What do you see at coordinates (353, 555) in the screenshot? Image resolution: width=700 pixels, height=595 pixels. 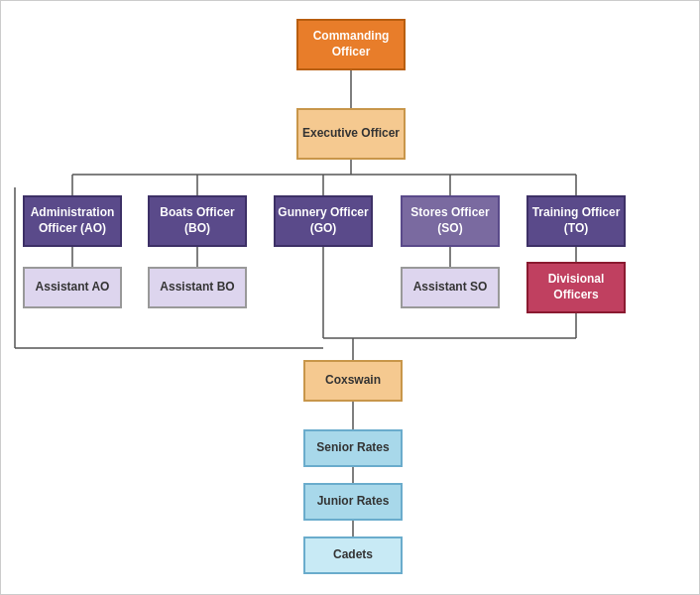 I see `cadets-label: Cadets` at bounding box center [353, 555].